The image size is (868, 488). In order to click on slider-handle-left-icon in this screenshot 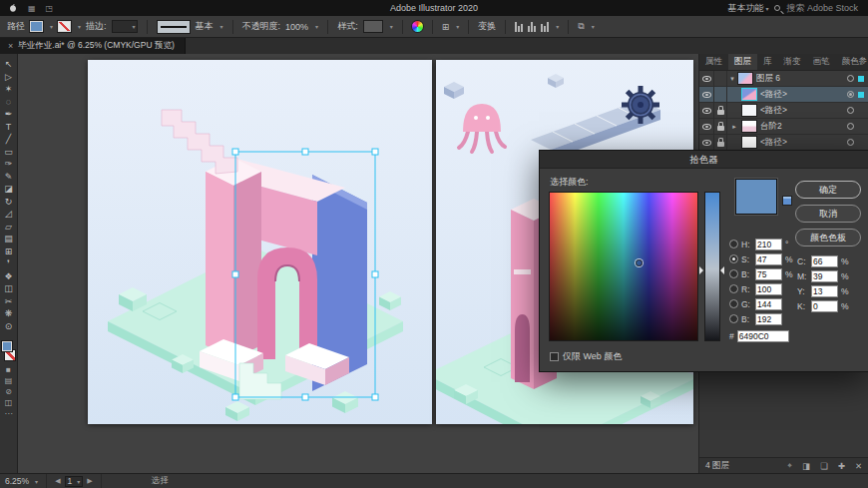, I will do `click(701, 270)`.